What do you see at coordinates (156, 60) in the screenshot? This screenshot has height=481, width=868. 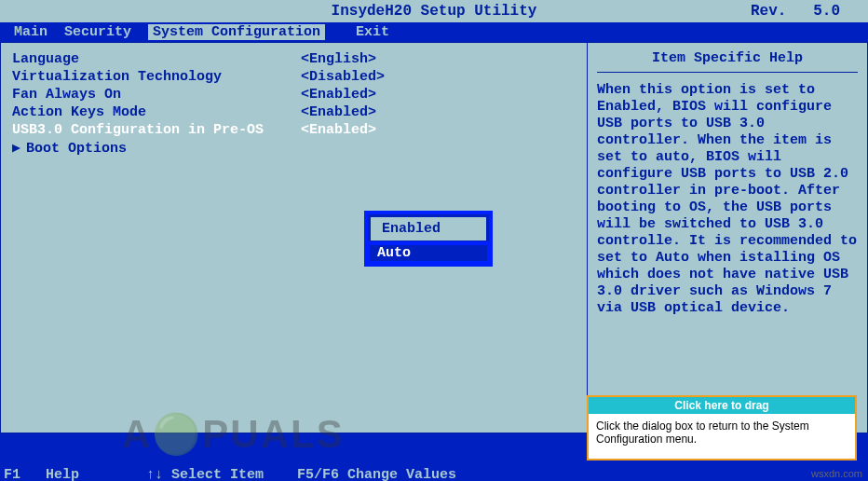 I see `setting-label: Language` at bounding box center [156, 60].